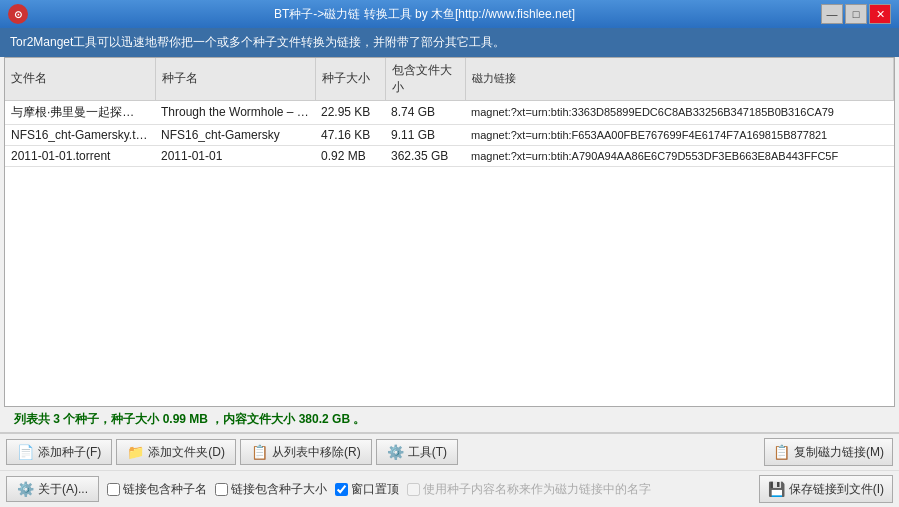  What do you see at coordinates (450, 80) in the screenshot?
I see `table-header-row: 文件名 种子名 种子大小 包含文件大小 磁力链接` at bounding box center [450, 80].